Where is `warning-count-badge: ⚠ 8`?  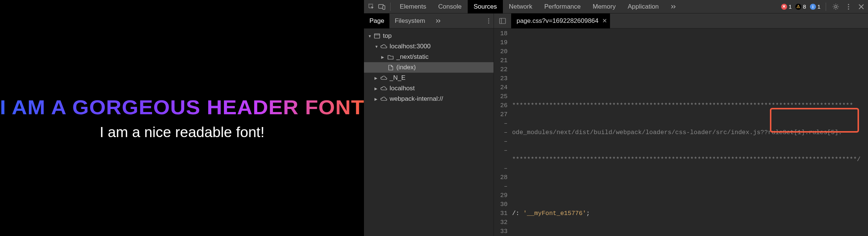
warning-count-badge: ⚠ 8 is located at coordinates (801, 7).